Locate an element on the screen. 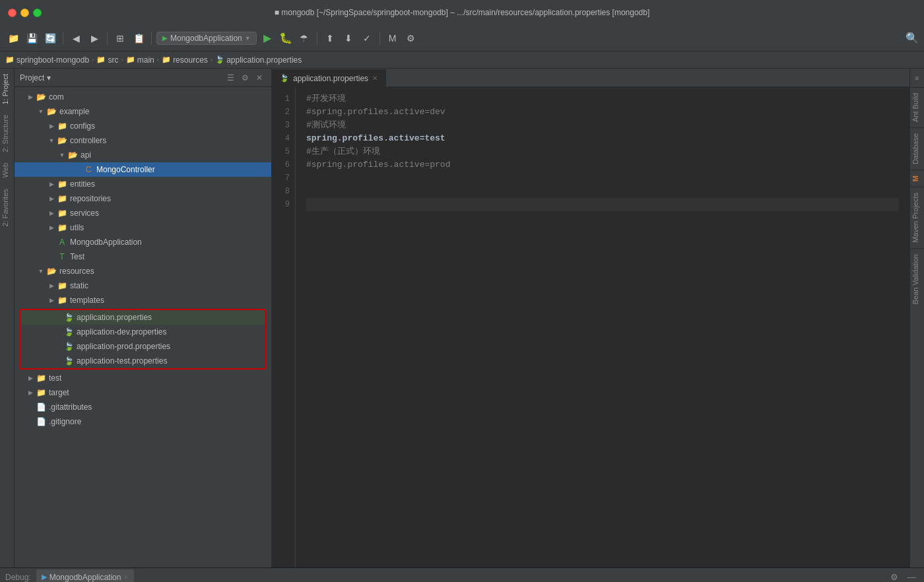 The width and height of the screenshot is (924, 582). folder-icon-utils: 📁 is located at coordinates (62, 228).